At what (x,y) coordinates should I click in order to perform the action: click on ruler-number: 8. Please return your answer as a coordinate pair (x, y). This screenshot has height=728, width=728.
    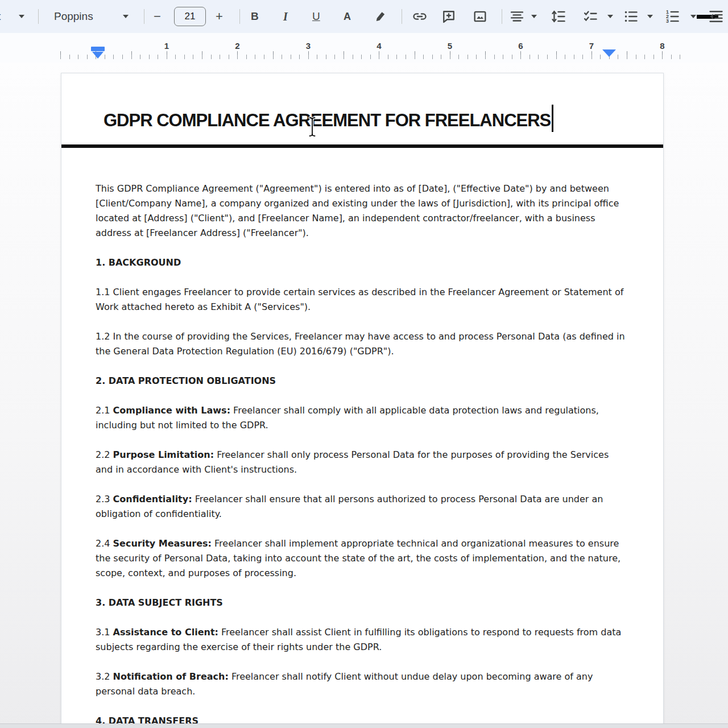
    Looking at the image, I should click on (662, 46).